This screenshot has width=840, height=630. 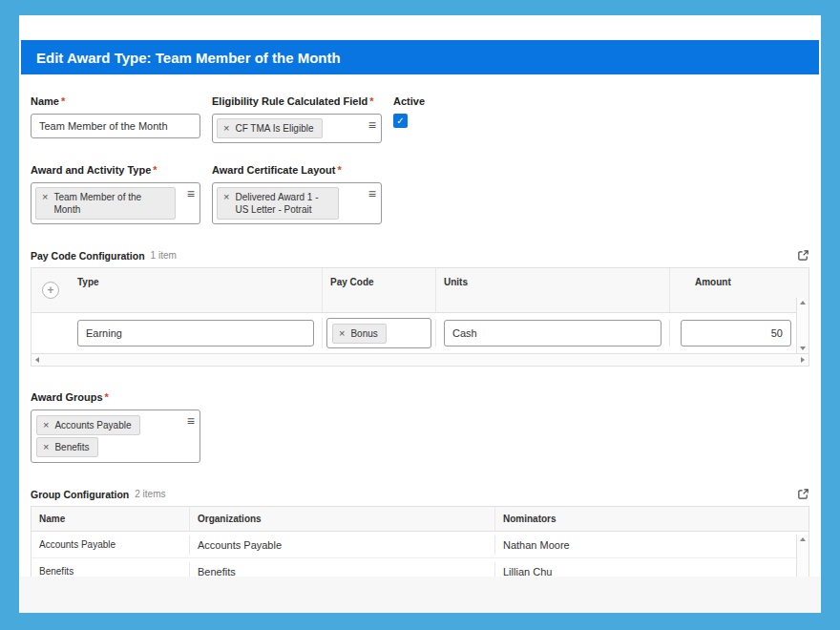 What do you see at coordinates (420, 494) in the screenshot?
I see `group-config-section-header: Group Configuration 2 items` at bounding box center [420, 494].